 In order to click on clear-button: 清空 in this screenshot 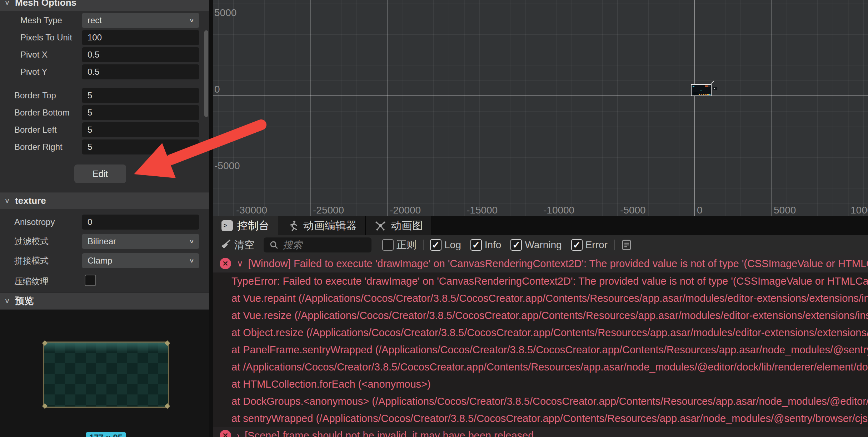, I will do `click(237, 245)`.